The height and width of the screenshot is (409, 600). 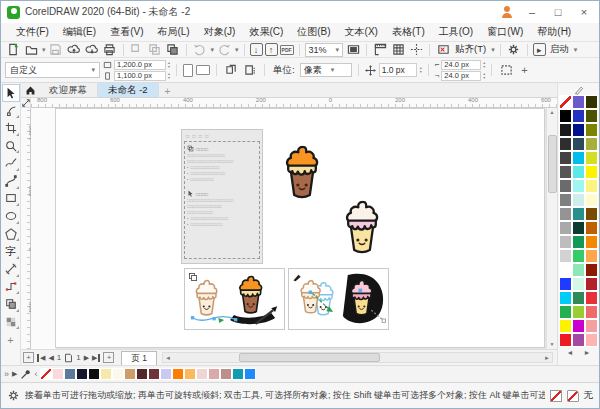 I want to click on show-guidelines-icon, so click(x=416, y=50).